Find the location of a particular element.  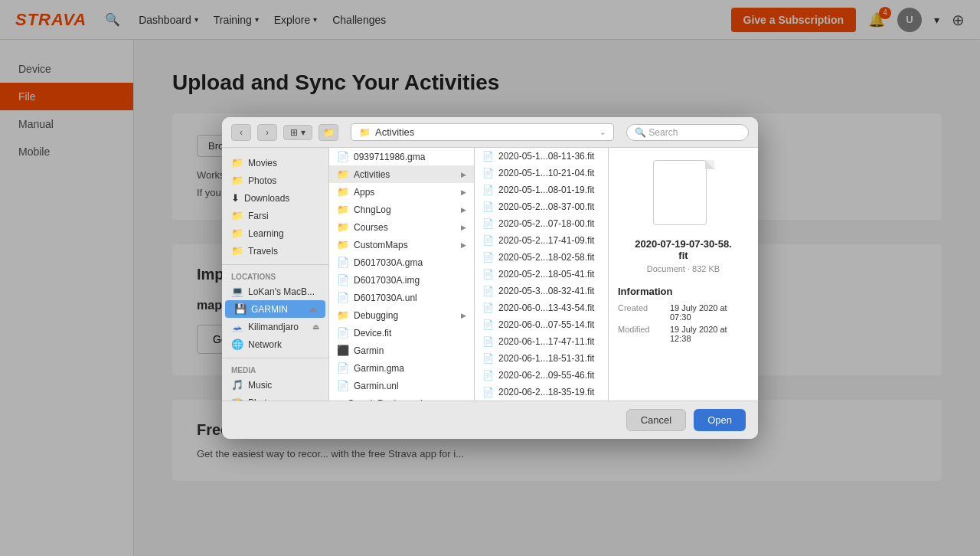

farsi-icon: 📁 is located at coordinates (237, 216).